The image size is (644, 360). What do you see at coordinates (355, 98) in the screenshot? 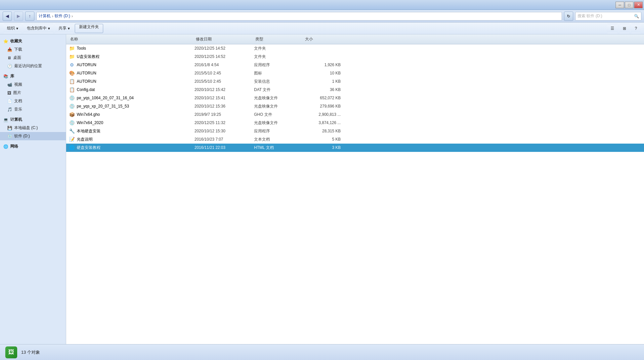
I see `table-row: 💿 pe_yqs_1064_20_07_31_16_04 2020/10/12 …` at bounding box center [355, 98].